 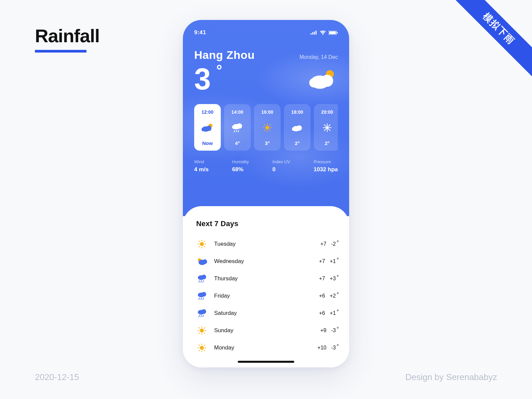 I want to click on hour-card: 20:00 2°, so click(x=326, y=127).